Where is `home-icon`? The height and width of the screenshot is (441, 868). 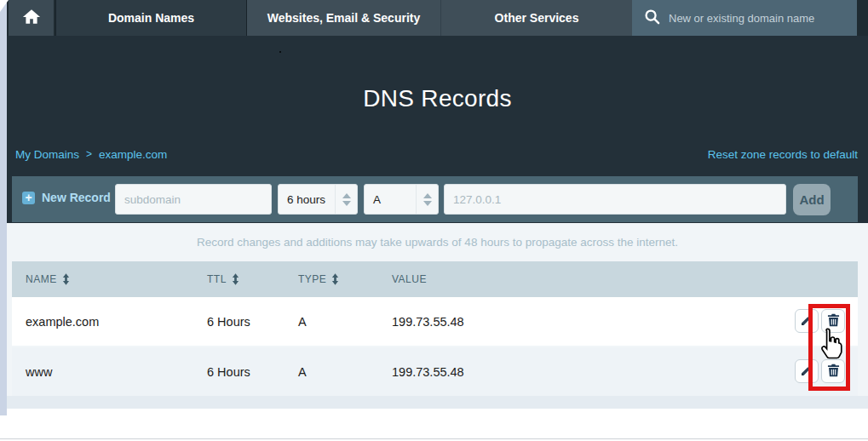
home-icon is located at coordinates (32, 18).